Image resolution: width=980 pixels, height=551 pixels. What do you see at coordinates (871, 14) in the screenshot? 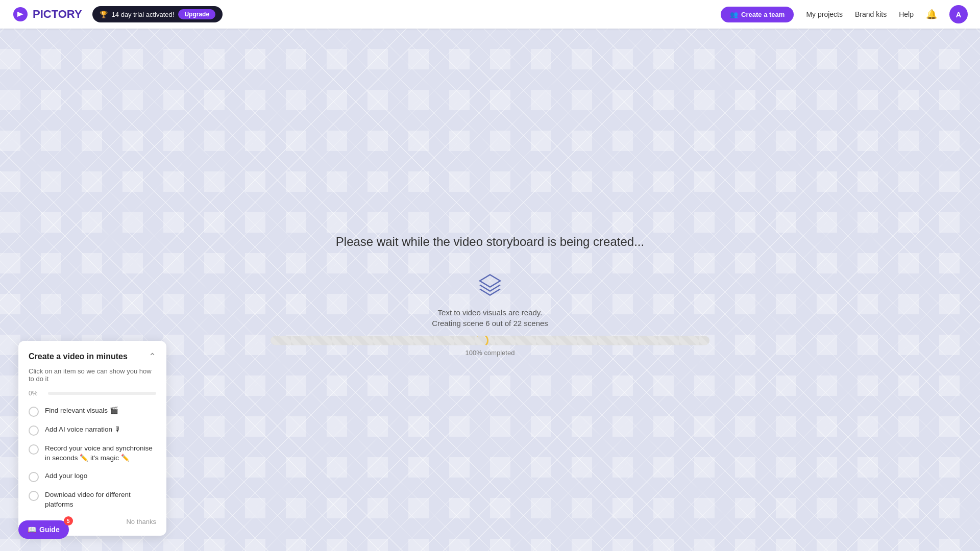
I see `brand-kits-link: Brand kits` at bounding box center [871, 14].